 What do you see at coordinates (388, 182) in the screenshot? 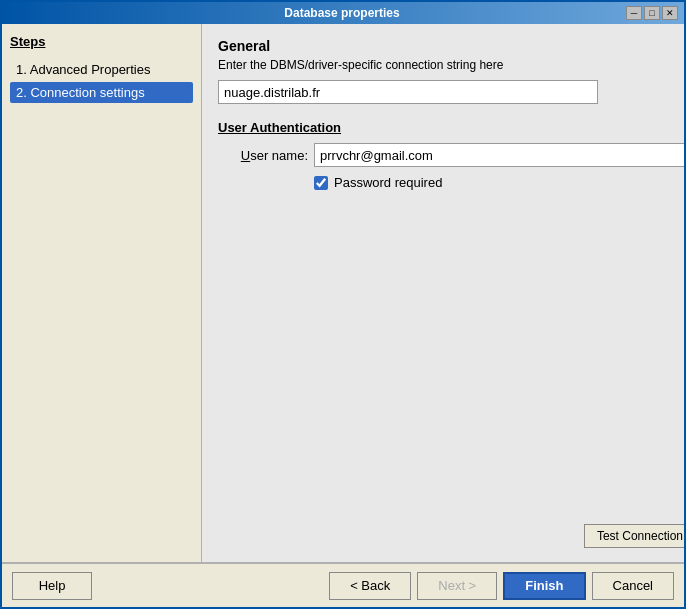
I see `password-required-label: Password required` at bounding box center [388, 182].